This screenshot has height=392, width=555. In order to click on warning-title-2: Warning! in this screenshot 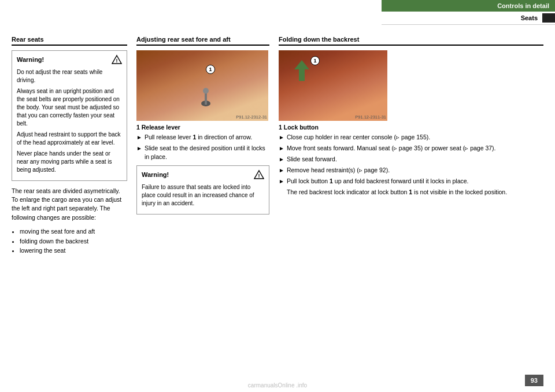, I will do `click(155, 175)`.